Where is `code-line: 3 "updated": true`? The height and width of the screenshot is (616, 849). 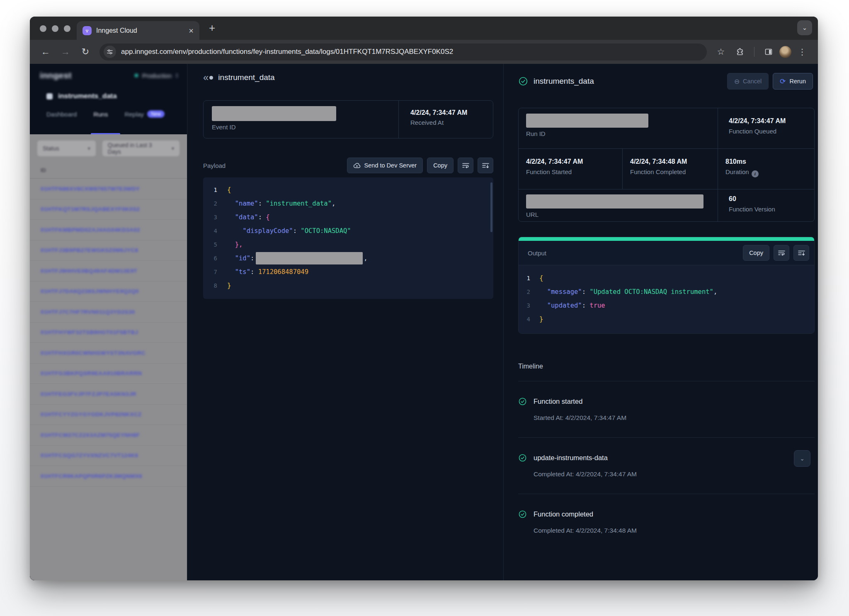 code-line: 3 "updated": true is located at coordinates (667, 305).